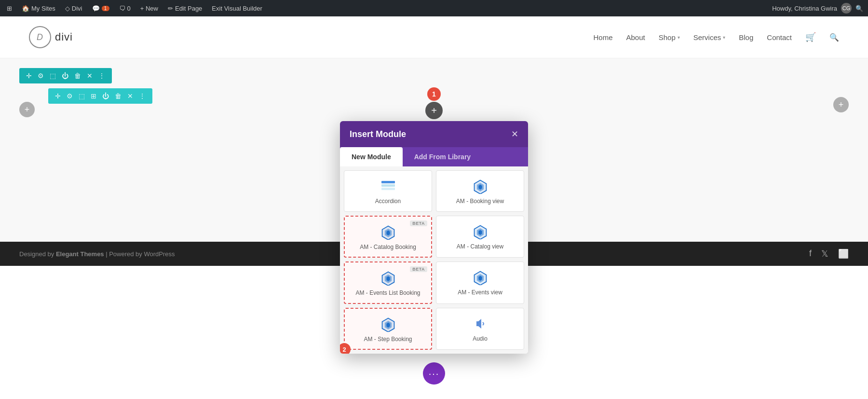 This screenshot has height=399, width=868. I want to click on module-audio-label: Audio, so click(480, 339).